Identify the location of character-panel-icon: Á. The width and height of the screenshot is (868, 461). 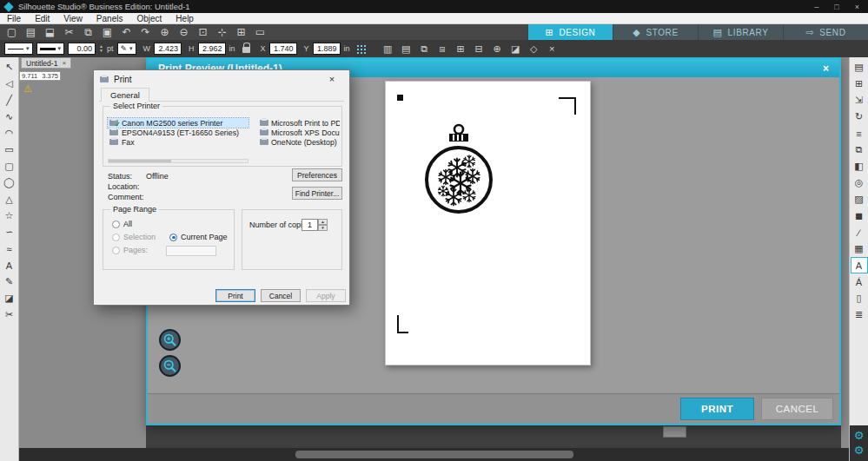
(859, 281).